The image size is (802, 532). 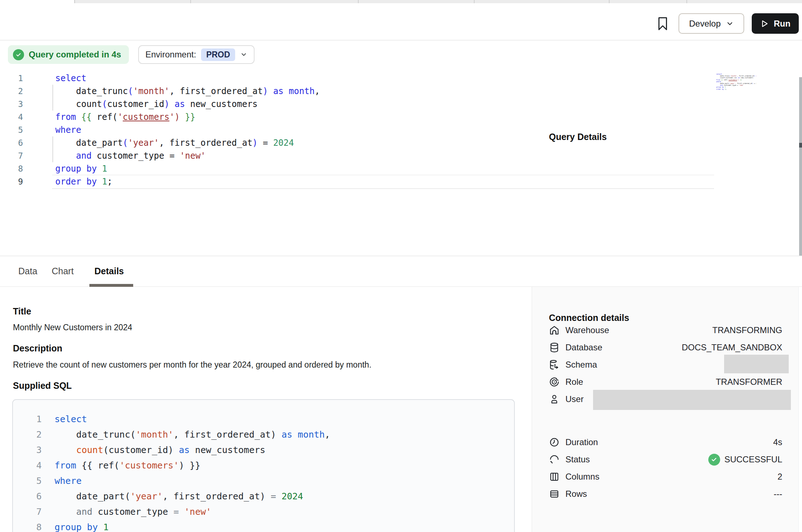 I want to click on run-label: Run, so click(x=782, y=24).